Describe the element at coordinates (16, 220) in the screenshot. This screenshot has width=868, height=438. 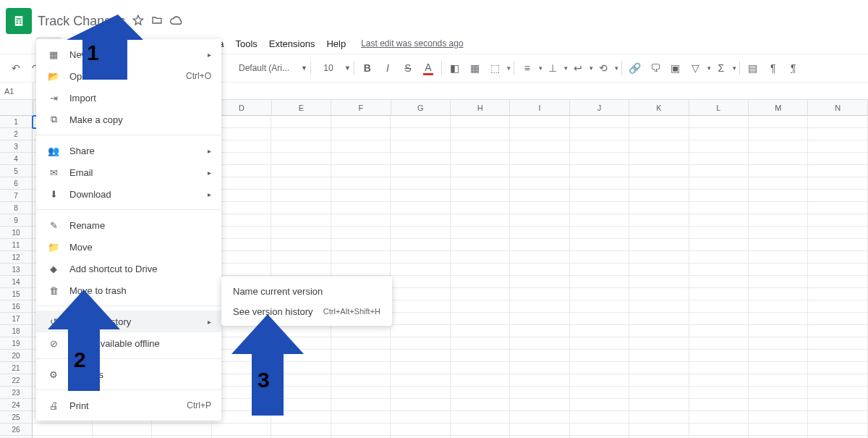
I see `row-header: 9` at that location.